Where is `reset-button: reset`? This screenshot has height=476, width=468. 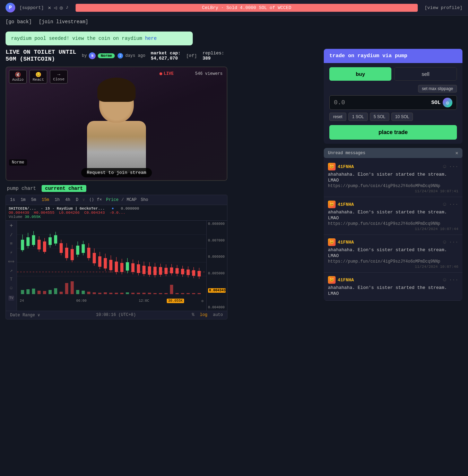
reset-button: reset is located at coordinates (338, 117).